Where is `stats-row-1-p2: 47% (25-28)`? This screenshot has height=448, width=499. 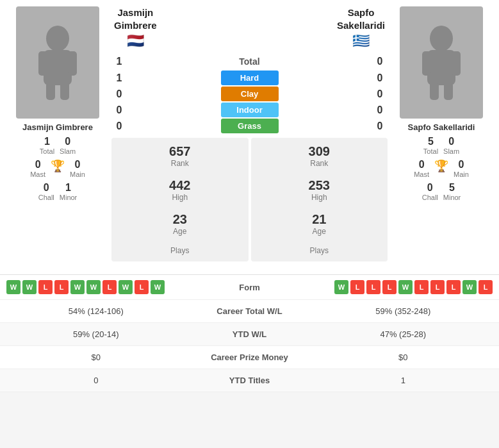 stats-row-1-p2: 47% (25-28) is located at coordinates (404, 335).